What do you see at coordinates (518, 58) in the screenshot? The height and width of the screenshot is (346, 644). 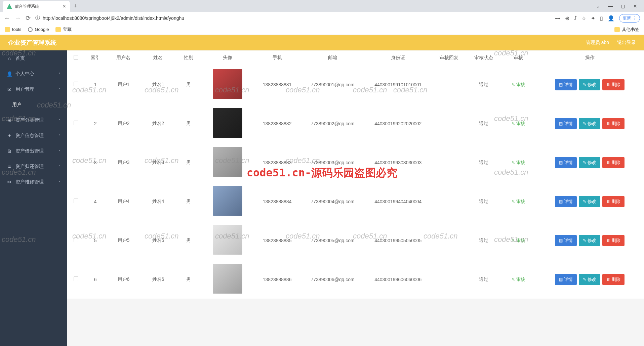 I see `header-audit: 审核` at bounding box center [518, 58].